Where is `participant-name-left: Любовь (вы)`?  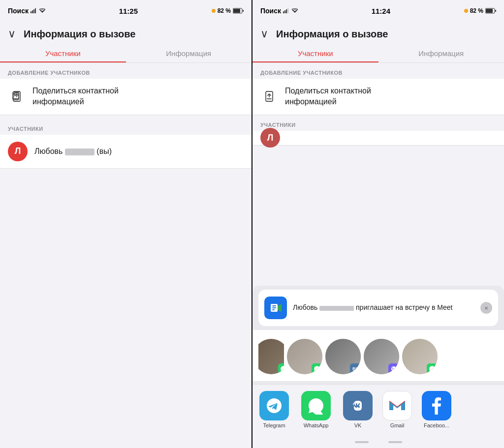 participant-name-left: Любовь (вы) is located at coordinates (73, 151).